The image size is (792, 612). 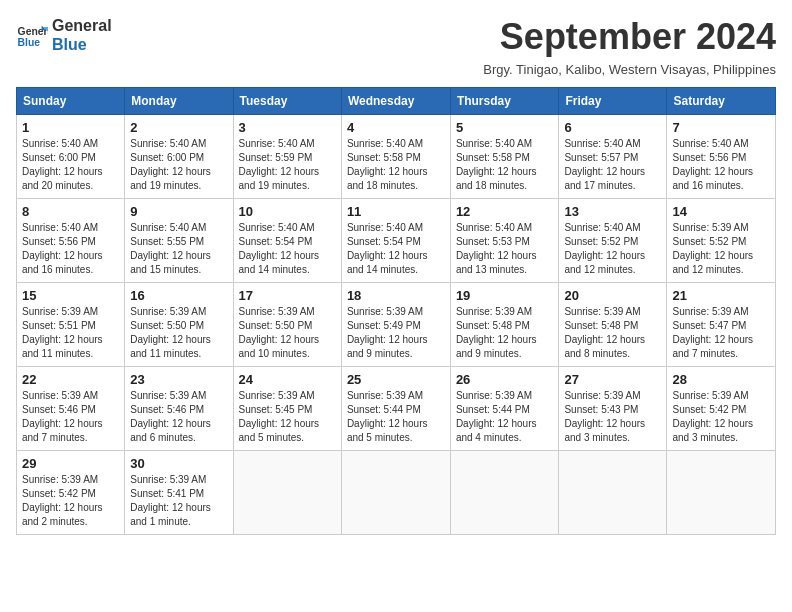 I want to click on calendar-cell: 29Sunrise: 5:39 AM Sunset: 5:42 PM Dayli…, so click(x=71, y=493).